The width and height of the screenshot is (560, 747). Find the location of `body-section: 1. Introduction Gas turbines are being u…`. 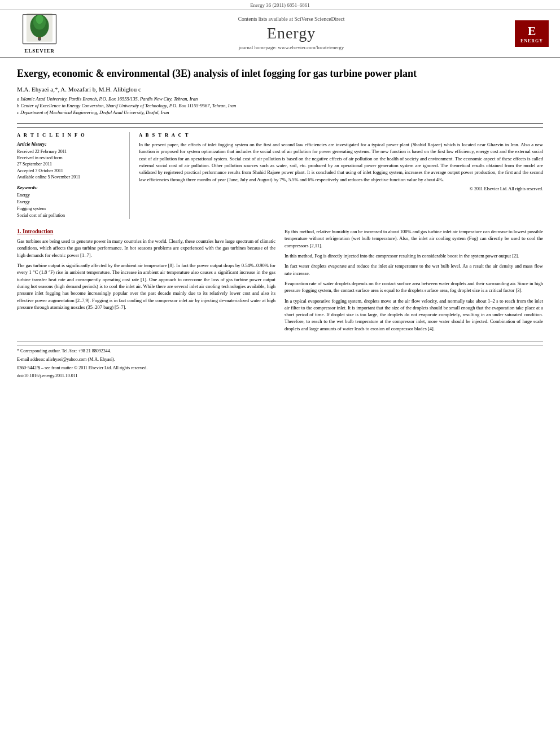

body-section: 1. Introduction Gas turbines are being u… is located at coordinates (280, 282).